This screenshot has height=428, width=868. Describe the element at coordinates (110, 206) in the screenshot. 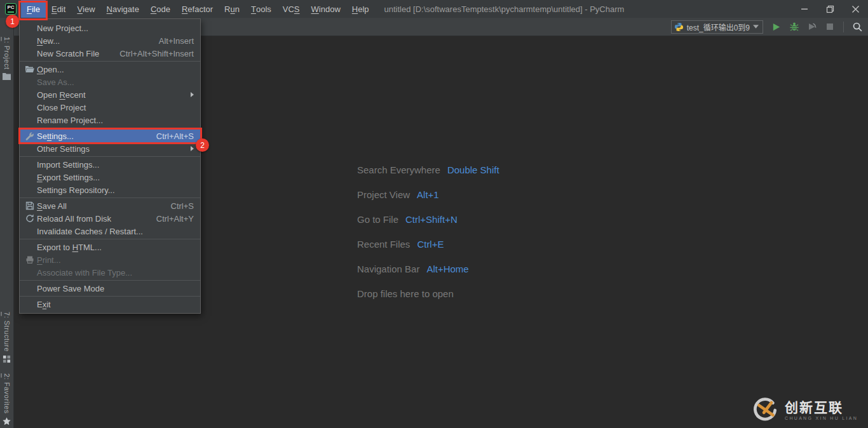

I see `menu-item-save-all: Save AllCtrl+S` at that location.